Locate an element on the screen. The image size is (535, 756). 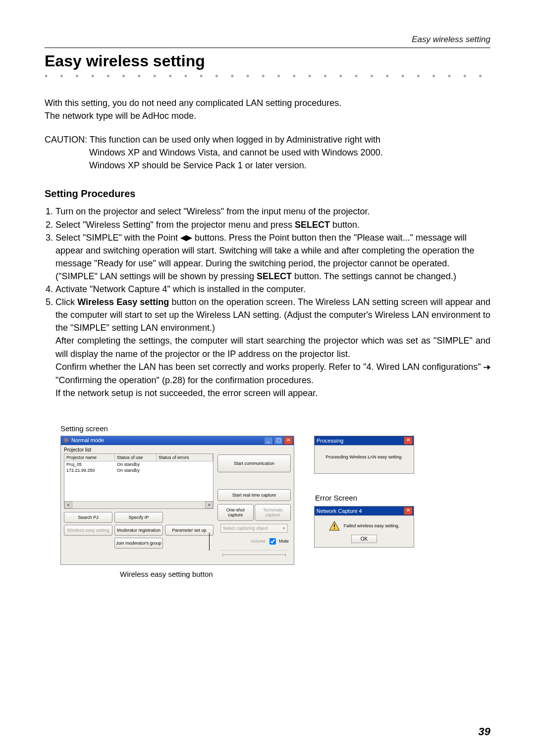
horizontal-scrollbar: <> is located at coordinates (139, 505).